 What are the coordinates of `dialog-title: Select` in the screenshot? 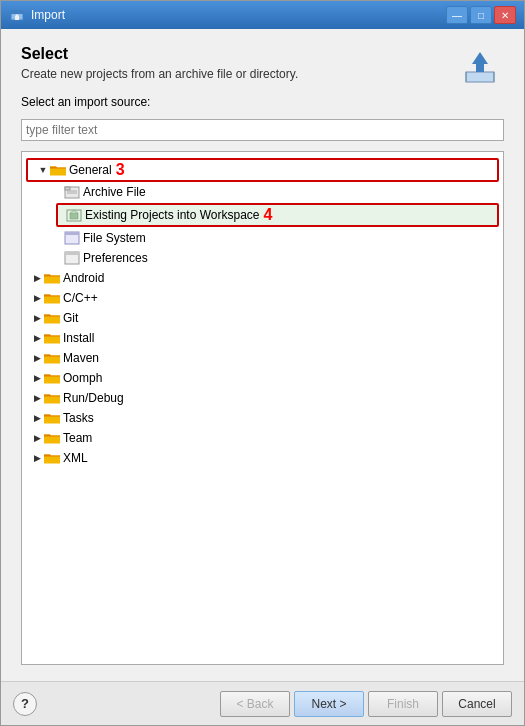 It's located at (160, 54).